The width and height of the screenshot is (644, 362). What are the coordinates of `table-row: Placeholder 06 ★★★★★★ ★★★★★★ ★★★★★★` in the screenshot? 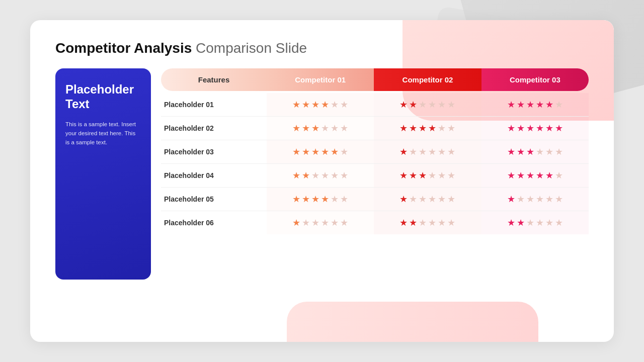 It's located at (375, 223).